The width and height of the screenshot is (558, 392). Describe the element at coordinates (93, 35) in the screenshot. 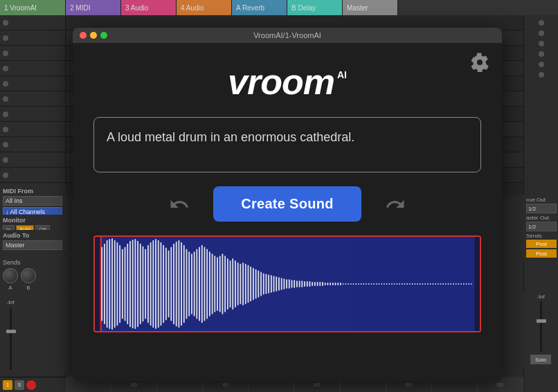

I see `minimize-button` at that location.